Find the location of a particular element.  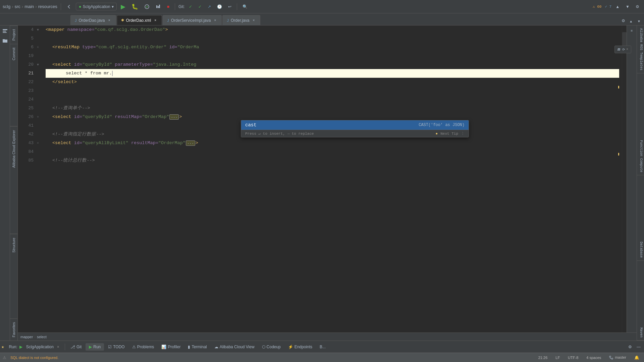

autocomplete-item-cast: cast CAST('foo' as JSON) is located at coordinates (355, 125).